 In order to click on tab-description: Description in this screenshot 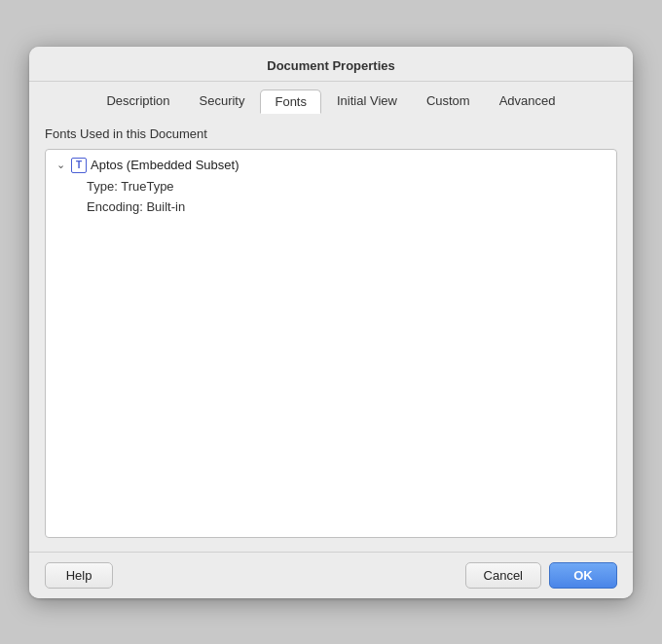, I will do `click(138, 101)`.